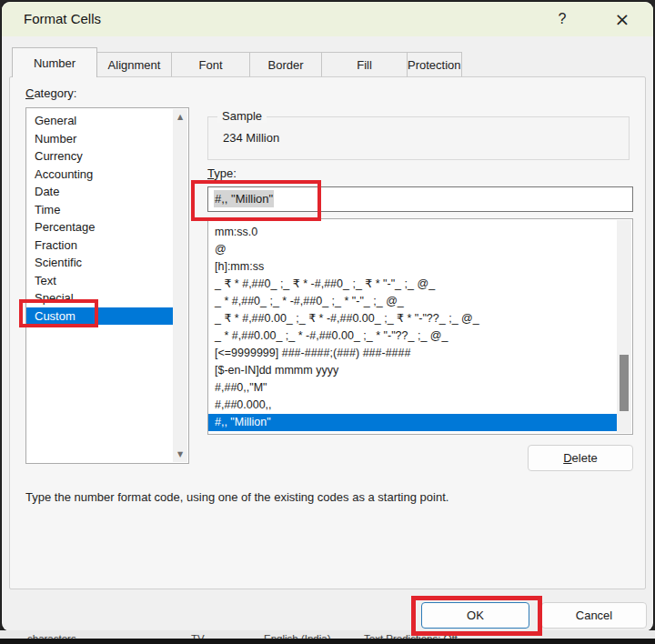 This screenshot has width=655, height=644. I want to click on category-list-item: Number, so click(100, 139).